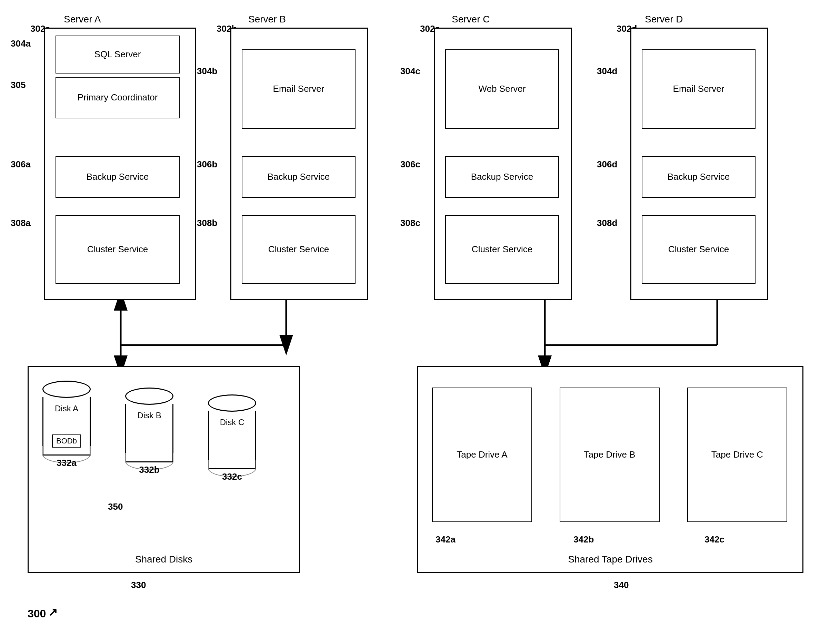 This screenshot has width=840, height=636. I want to click on ref-340: 340, so click(621, 585).